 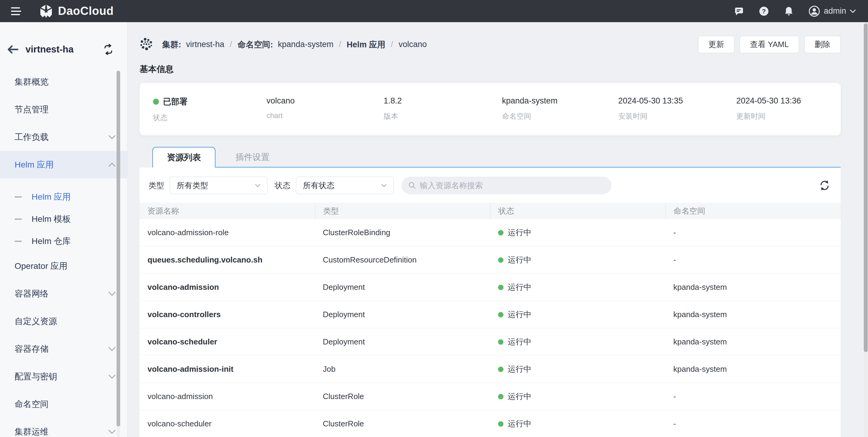 I want to click on table-row: volcano-scheduler ClusterRole 运行中 -, so click(x=490, y=424).